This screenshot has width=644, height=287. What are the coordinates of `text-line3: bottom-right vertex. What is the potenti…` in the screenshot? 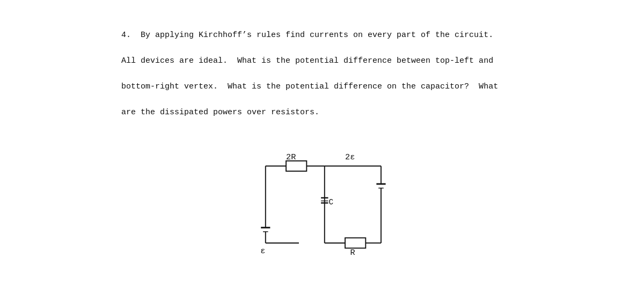 It's located at (310, 87).